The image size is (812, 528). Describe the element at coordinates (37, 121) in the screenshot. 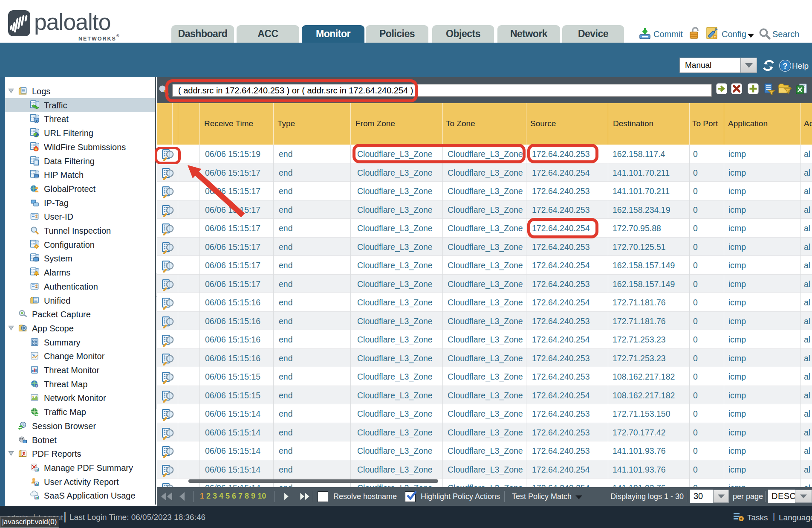

I see `svg-text: x` at that location.